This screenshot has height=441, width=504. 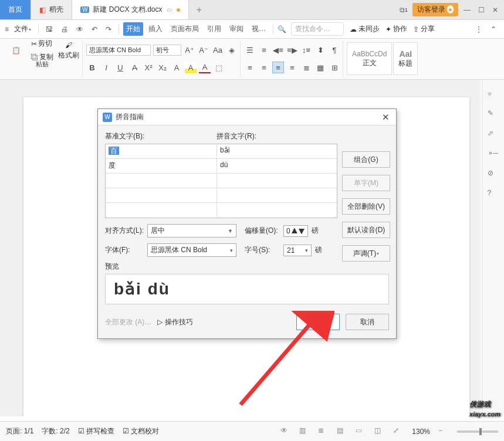 What do you see at coordinates (250, 67) in the screenshot?
I see `align-left-icon: ≡` at bounding box center [250, 67].